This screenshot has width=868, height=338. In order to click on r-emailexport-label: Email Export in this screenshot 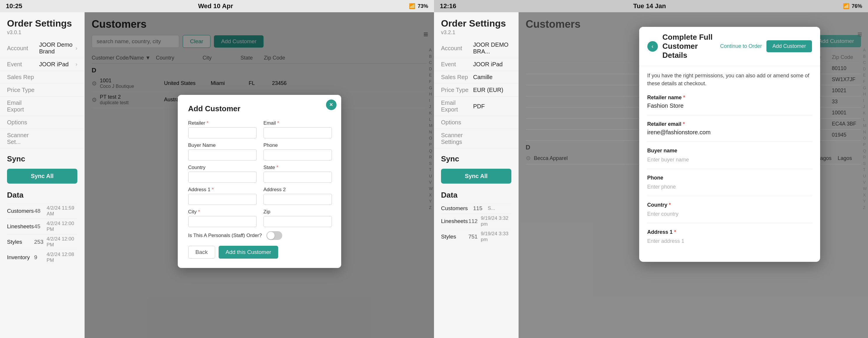, I will do `click(457, 106)`.